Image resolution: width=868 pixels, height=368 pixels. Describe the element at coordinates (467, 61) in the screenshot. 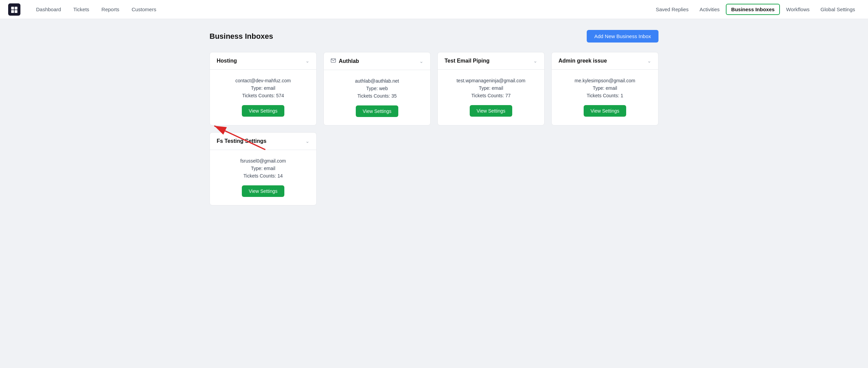

I see `card-title-wrap-test-email-piping: Test Email Piping` at that location.